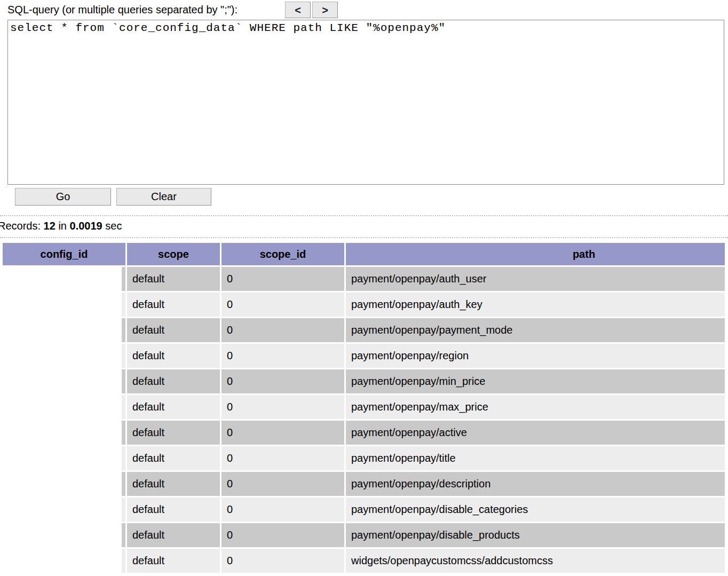 This screenshot has height=576, width=728. I want to click on cell-path: payment/openpay/region, so click(537, 356).